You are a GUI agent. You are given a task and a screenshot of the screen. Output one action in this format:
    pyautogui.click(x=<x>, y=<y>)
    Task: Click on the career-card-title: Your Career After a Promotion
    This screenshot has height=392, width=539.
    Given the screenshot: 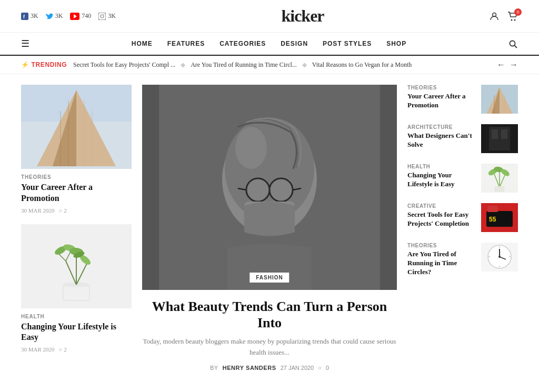 What is the action you would take?
    pyautogui.click(x=76, y=193)
    